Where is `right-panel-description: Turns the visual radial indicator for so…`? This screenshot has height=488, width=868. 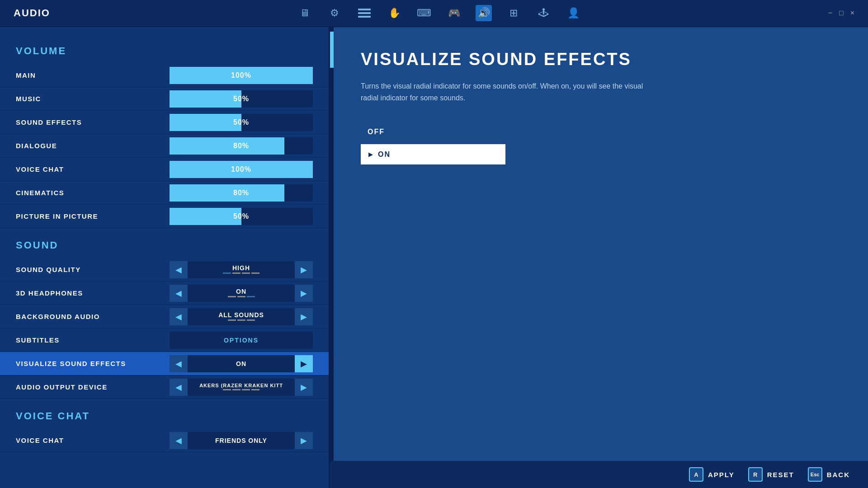 right-panel-description: Turns the visual radial indicator for so… is located at coordinates (508, 92).